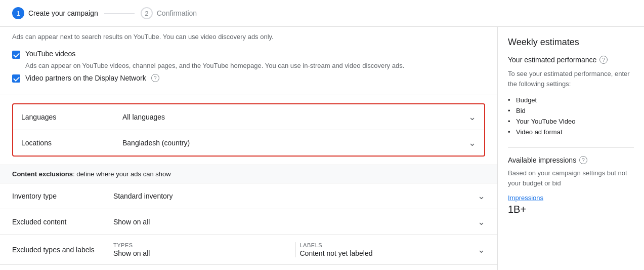  I want to click on available-impressions-title: Available impressions ?, so click(571, 160).